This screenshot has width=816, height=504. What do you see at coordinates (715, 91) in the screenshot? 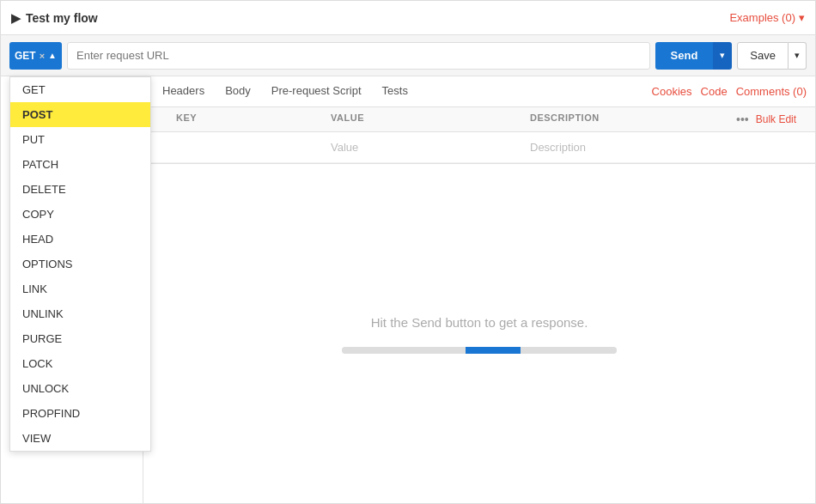
I see `code-link: Code` at bounding box center [715, 91].